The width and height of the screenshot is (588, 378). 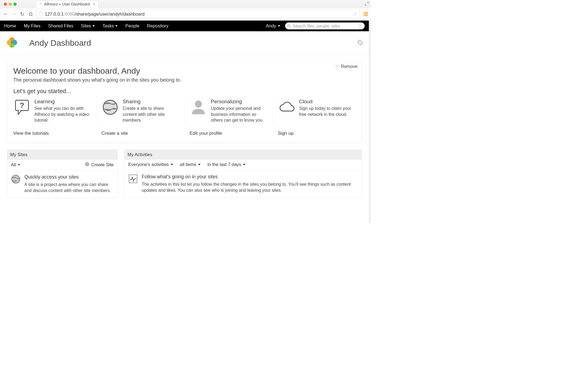 I want to click on nav-shared-files: Shared Files, so click(x=61, y=26).